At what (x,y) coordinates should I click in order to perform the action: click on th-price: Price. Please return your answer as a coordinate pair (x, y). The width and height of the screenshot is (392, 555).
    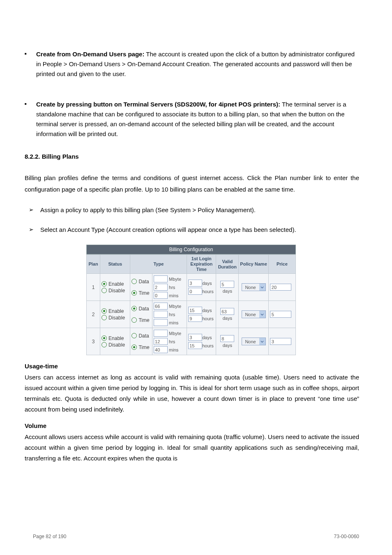
    Looking at the image, I should click on (282, 264).